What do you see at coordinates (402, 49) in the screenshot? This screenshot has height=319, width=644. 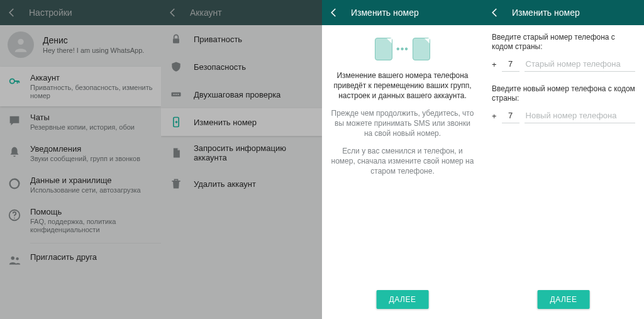 I see `dots-icon: •••` at bounding box center [402, 49].